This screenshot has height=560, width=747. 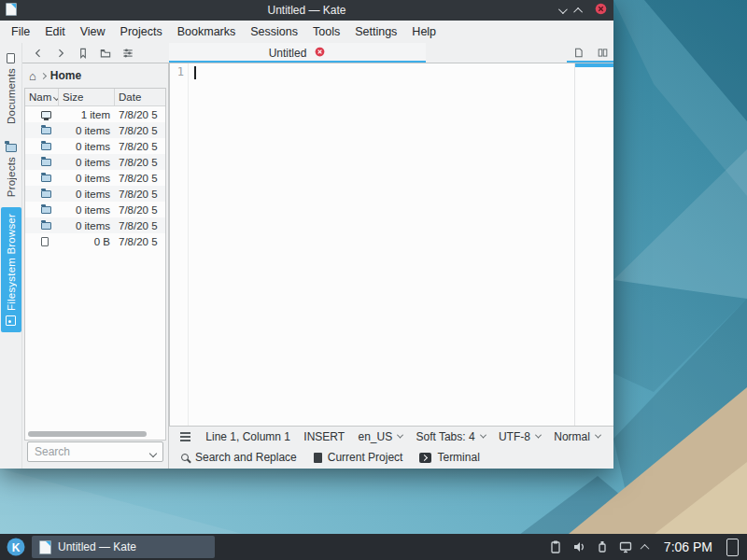 What do you see at coordinates (375, 32) in the screenshot?
I see `menu-settings: Settings` at bounding box center [375, 32].